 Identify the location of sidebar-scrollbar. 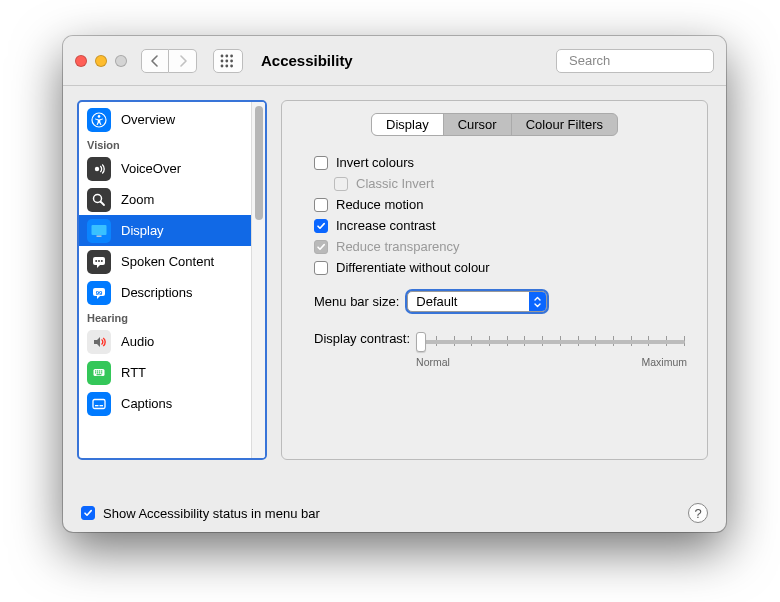
(258, 280).